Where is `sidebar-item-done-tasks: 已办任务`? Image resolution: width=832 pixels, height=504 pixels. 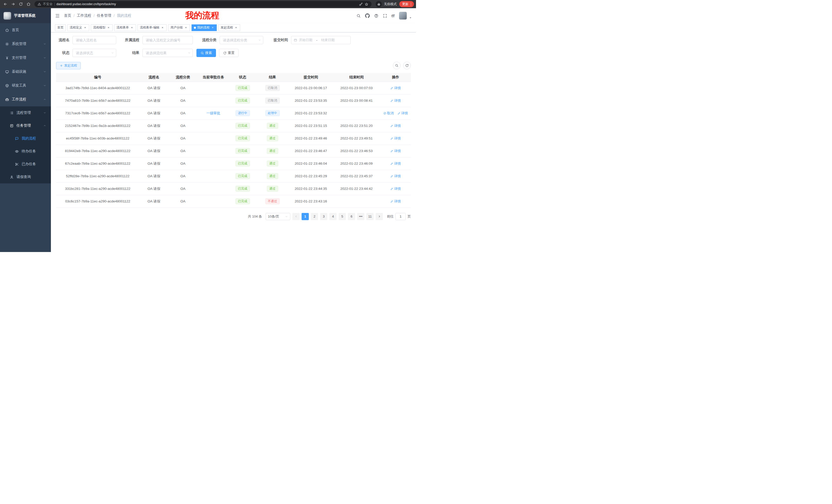
sidebar-item-done-tasks: 已办任务 is located at coordinates (26, 164).